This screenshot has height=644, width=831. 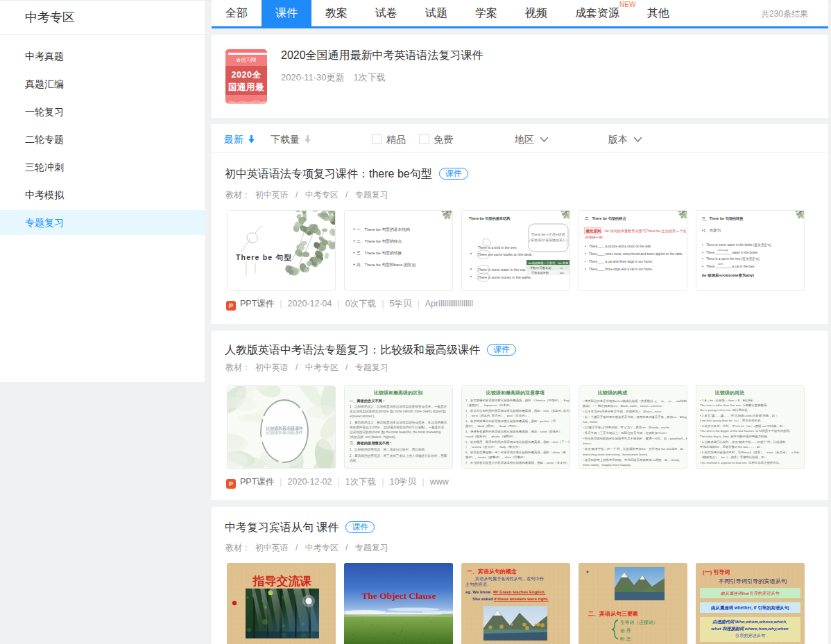 I want to click on svg-text: 引导词（连接词）, so click(x=639, y=623).